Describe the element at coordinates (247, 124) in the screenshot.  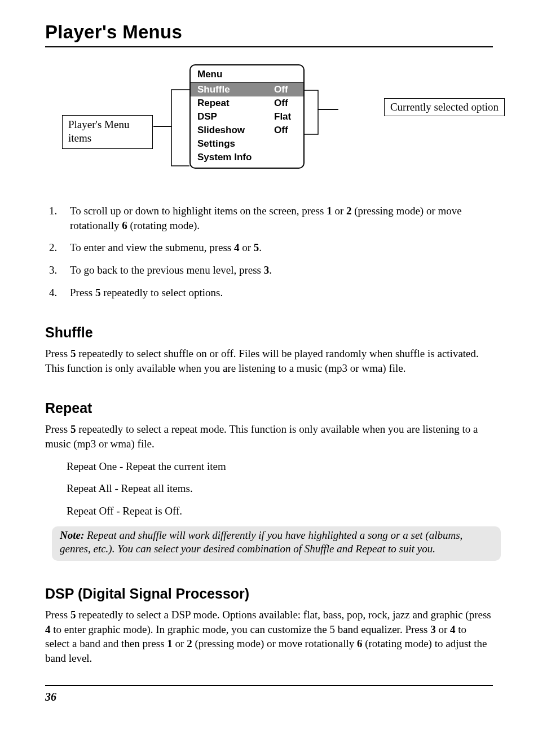
I see `menu-rows: Shuffle Off Repeat Off DSP Flat Slidesho…` at that location.